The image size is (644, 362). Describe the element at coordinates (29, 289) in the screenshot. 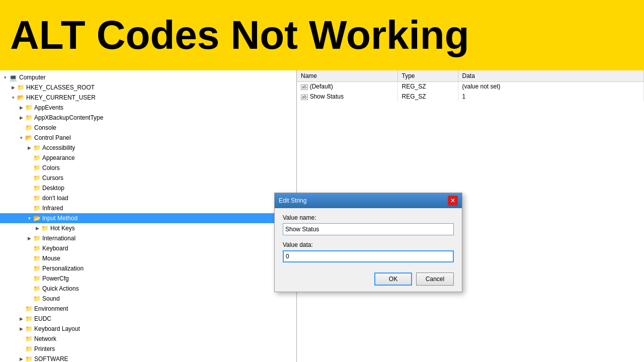

I see `tree-toggle-quickactions` at that location.